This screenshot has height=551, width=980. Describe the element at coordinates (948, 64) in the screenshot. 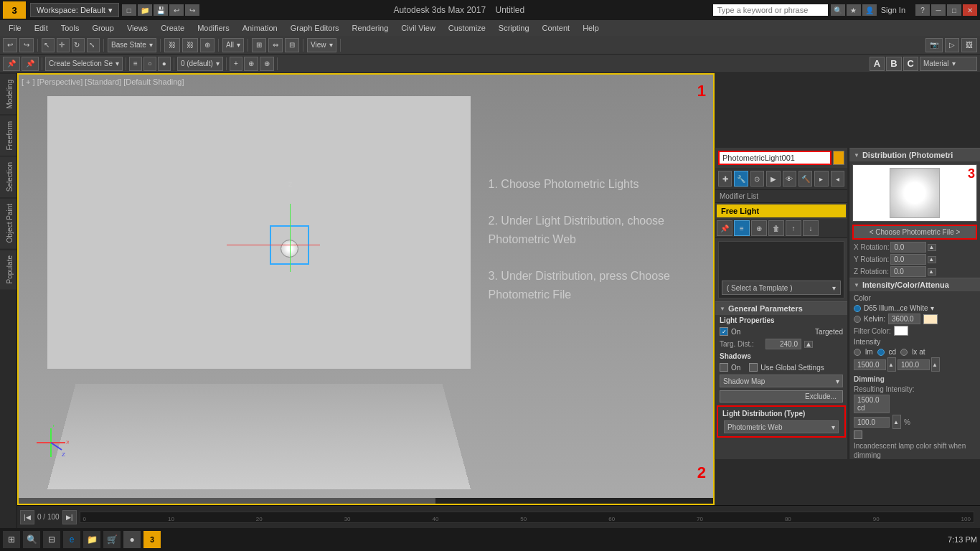

I see `material-dropdown: Material ▾` at that location.